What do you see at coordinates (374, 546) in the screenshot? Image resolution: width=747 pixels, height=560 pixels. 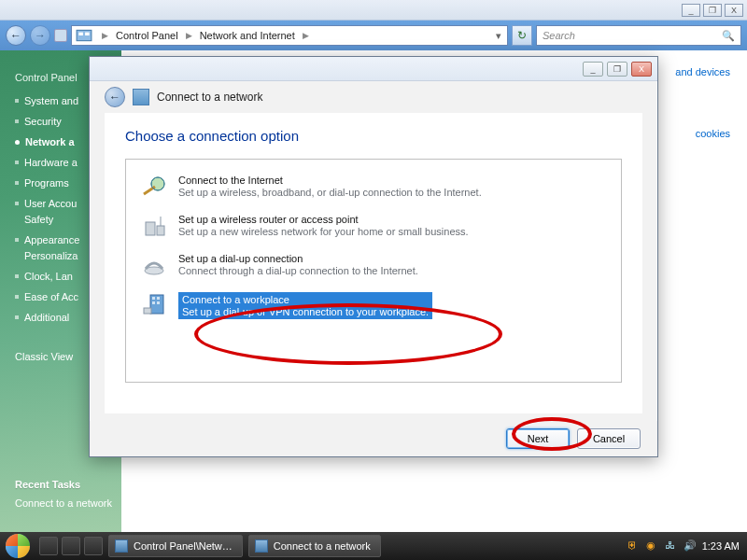 I see `taskbar: Control Panel\Netw… Connect to a network…` at bounding box center [374, 546].